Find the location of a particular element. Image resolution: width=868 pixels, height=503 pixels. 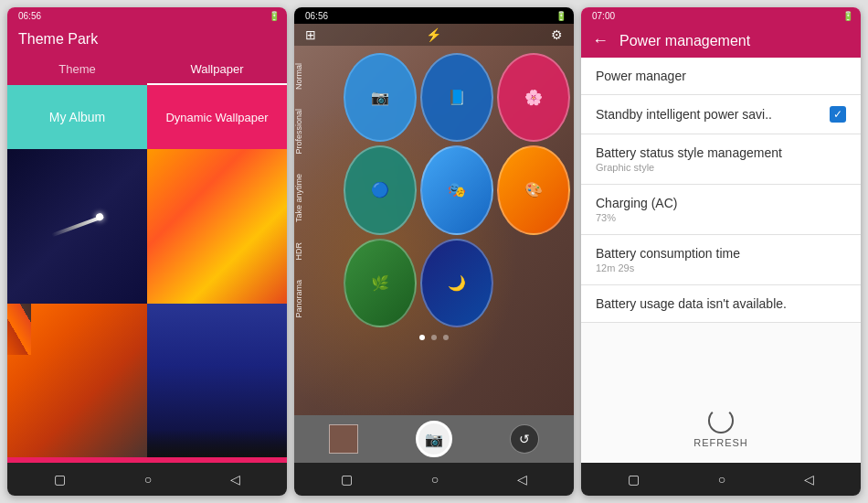

power-header: ← Power management is located at coordinates (721, 40).